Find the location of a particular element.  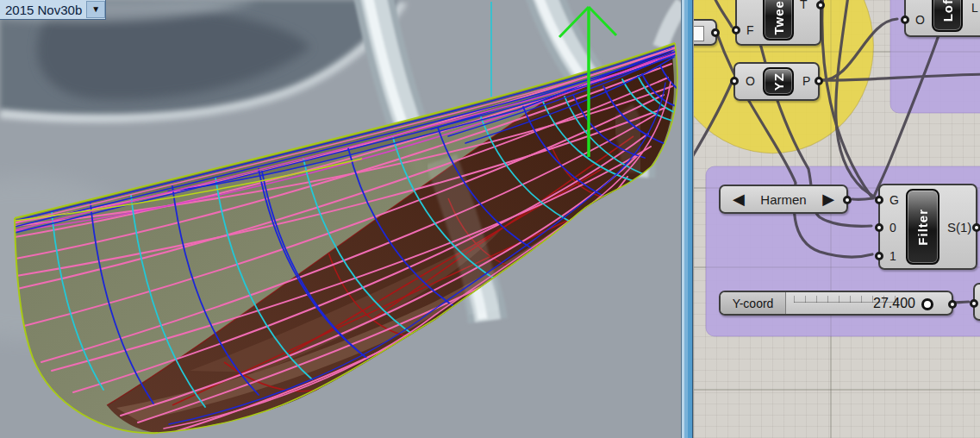

filter-input-0-pin is located at coordinates (879, 228).